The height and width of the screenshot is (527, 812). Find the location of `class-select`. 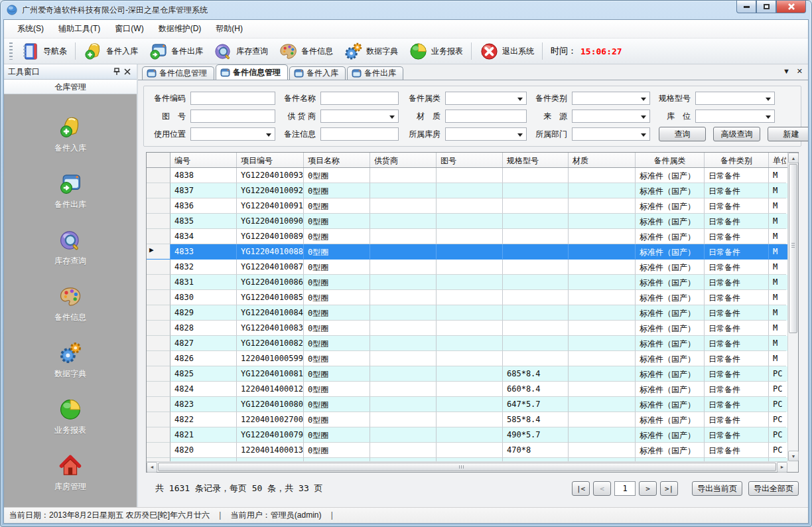

class-select is located at coordinates (611, 98).